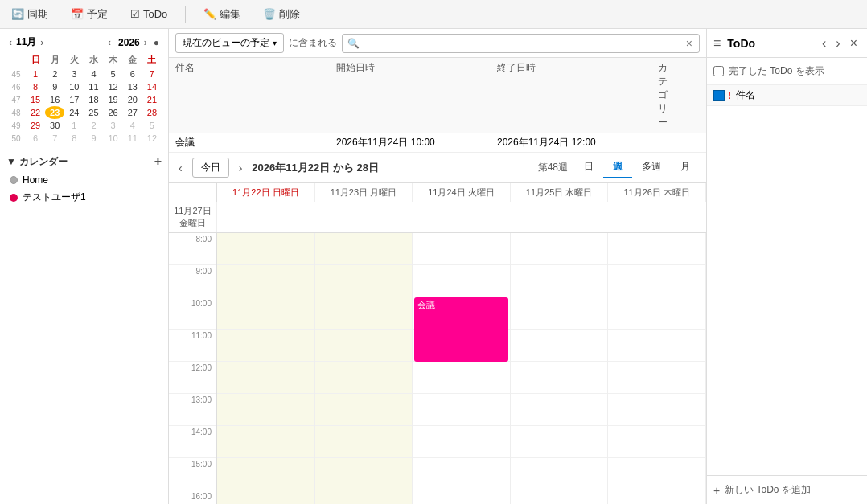 Image resolution: width=867 pixels, height=504 pixels. I want to click on clear-search-button: ×, so click(689, 43).